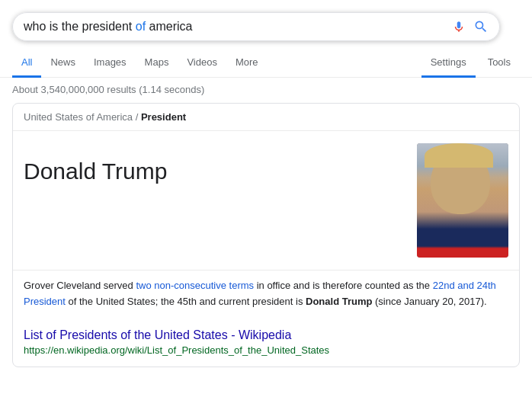 The image size is (532, 413). What do you see at coordinates (82, 117) in the screenshot?
I see `breadcrumb-plain: United States of America /` at bounding box center [82, 117].